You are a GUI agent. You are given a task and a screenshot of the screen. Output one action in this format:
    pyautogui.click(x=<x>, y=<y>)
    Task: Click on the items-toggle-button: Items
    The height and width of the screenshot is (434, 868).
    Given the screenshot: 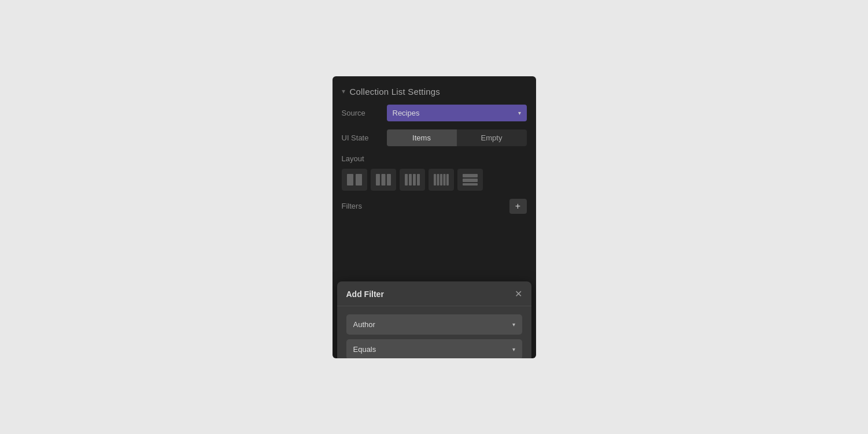 What is the action you would take?
    pyautogui.click(x=422, y=138)
    